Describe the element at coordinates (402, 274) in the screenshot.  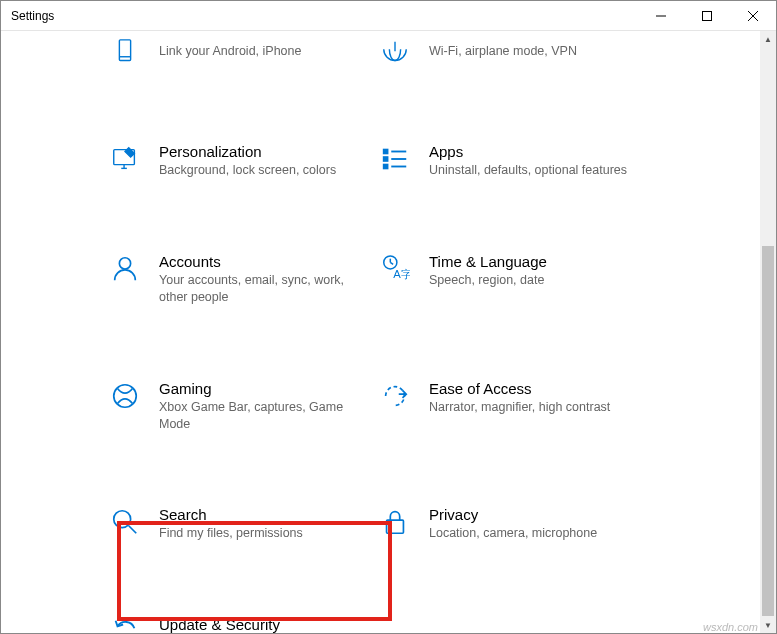
I see `svg-text: A字` at that location.